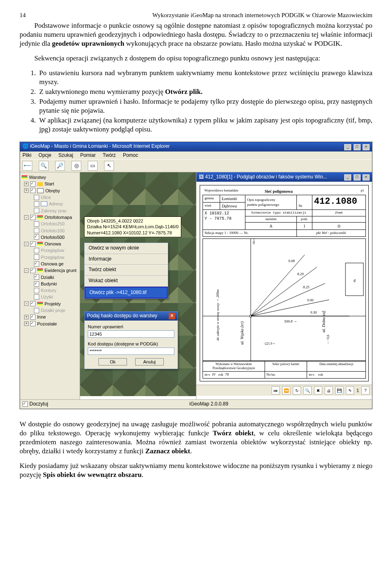 The height and width of the screenshot is (586, 392). Describe the element at coordinates (357, 147) in the screenshot. I see `maximize-icon: □` at that location.